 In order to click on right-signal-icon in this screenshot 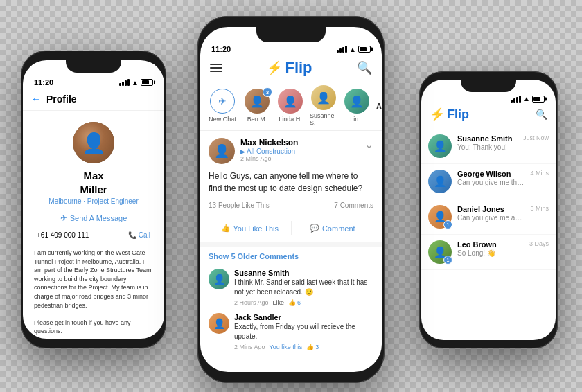, I will do `click(515, 99)`.